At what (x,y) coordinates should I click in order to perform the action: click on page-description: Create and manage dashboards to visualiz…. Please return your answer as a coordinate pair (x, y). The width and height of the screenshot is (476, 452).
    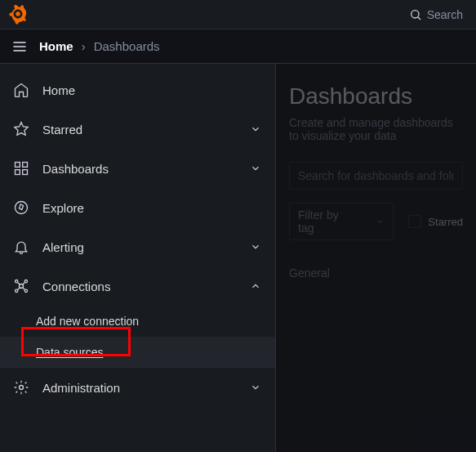
    Looking at the image, I should click on (376, 129).